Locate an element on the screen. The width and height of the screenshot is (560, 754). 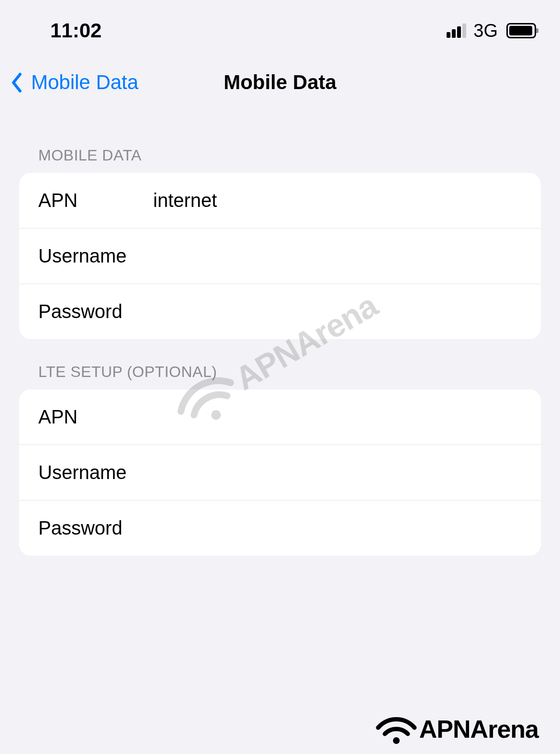
row-apn: APN is located at coordinates (280, 201).